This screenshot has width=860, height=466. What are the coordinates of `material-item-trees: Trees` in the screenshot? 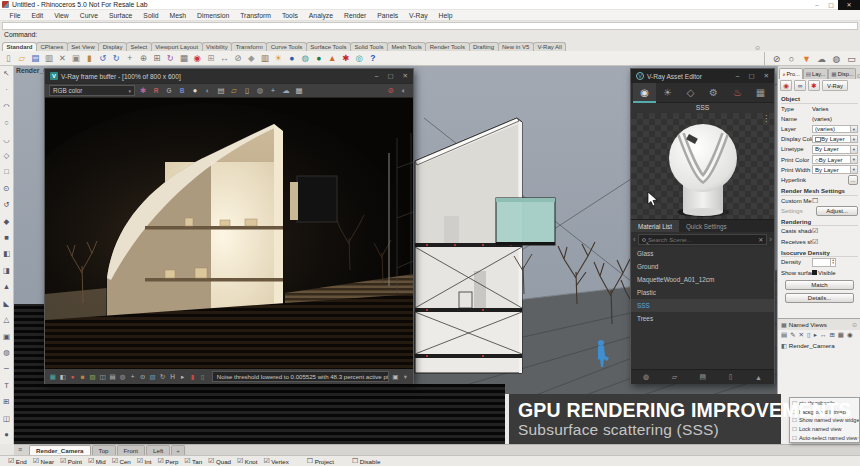 It's located at (702, 318).